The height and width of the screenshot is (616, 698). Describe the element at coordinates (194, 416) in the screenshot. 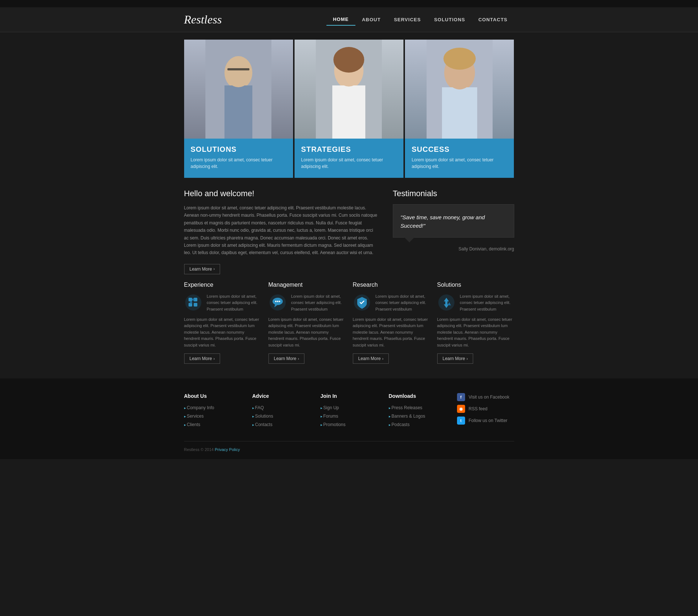

I see `footer-link-services: Services` at that location.